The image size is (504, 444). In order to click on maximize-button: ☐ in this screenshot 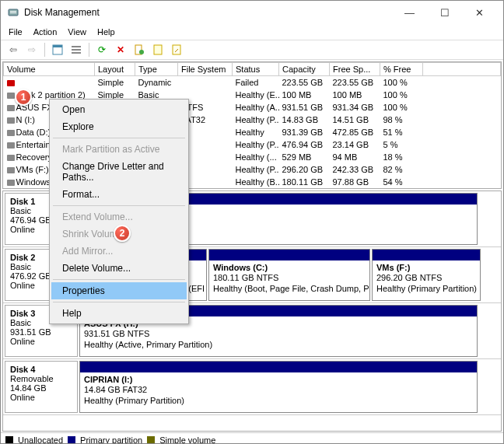, I will do `click(445, 12)`.